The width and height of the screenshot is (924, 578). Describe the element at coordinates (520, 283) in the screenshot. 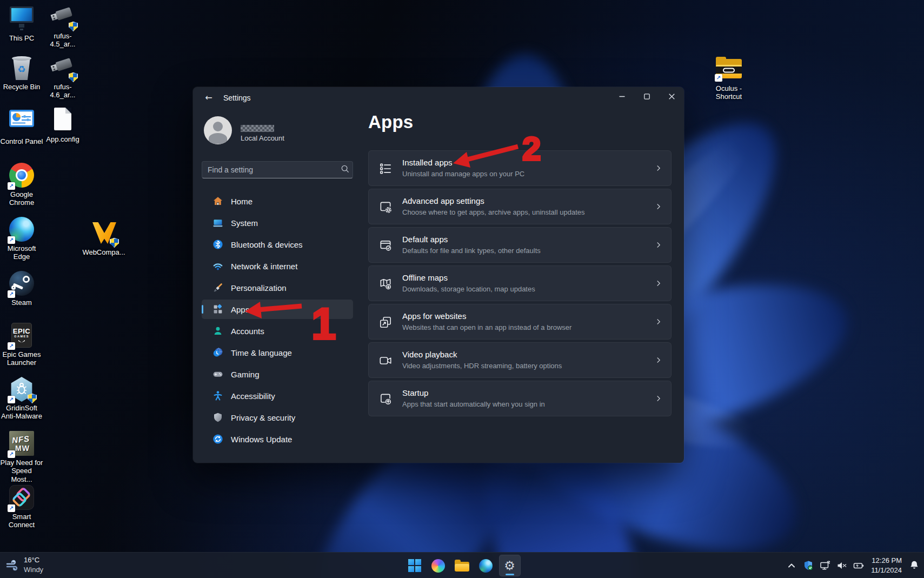

I see `card-offline-maps: Offline maps Downloads, storage location…` at that location.